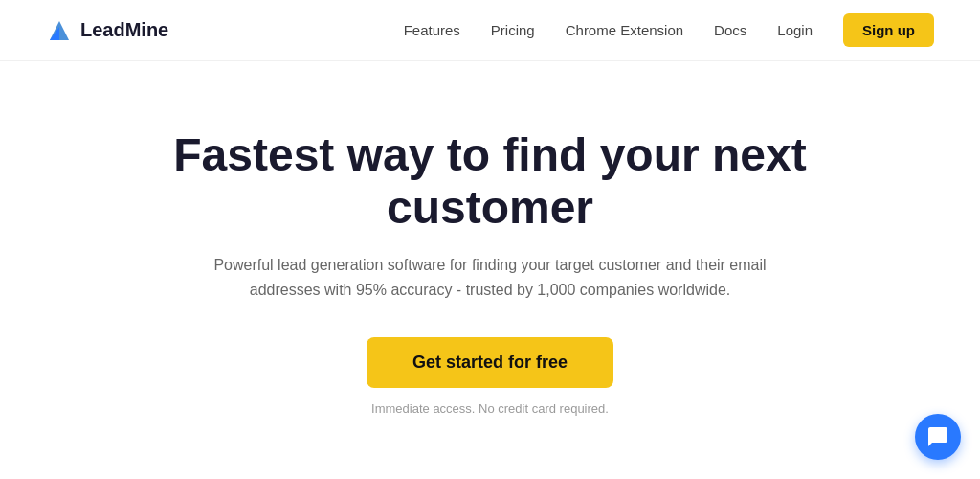 The width and height of the screenshot is (980, 479). I want to click on cta-note: Immediate access. No credit card require…, so click(490, 408).